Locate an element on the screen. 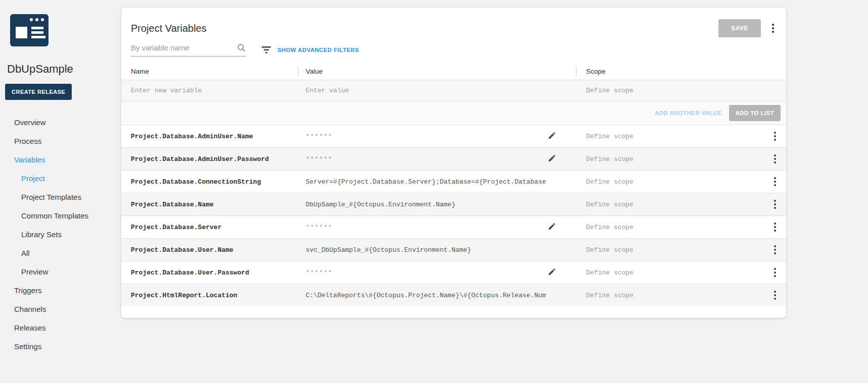 This screenshot has width=868, height=383. table-header: Name Value Scope is located at coordinates (454, 72).